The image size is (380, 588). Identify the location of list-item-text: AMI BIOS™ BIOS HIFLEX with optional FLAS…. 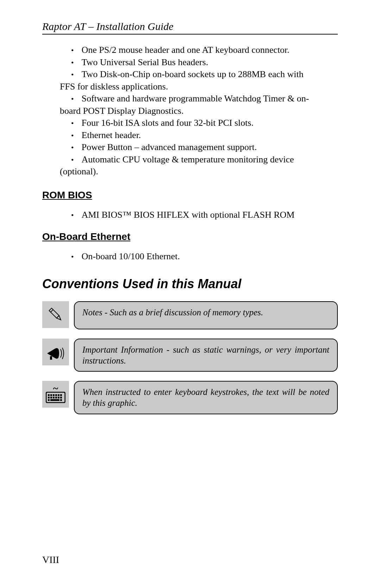
(188, 215).